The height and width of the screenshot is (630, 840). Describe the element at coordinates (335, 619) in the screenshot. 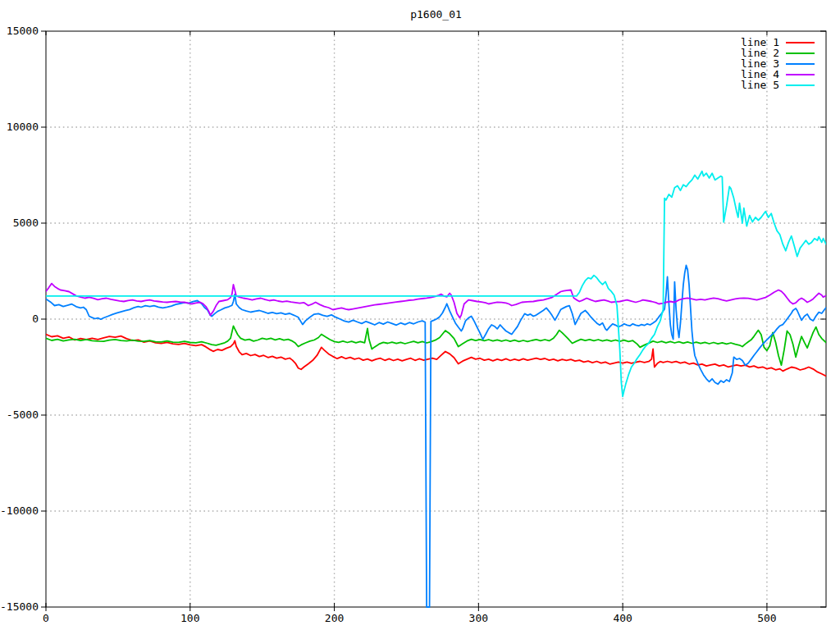

I see `x-tick-label: 200` at that location.